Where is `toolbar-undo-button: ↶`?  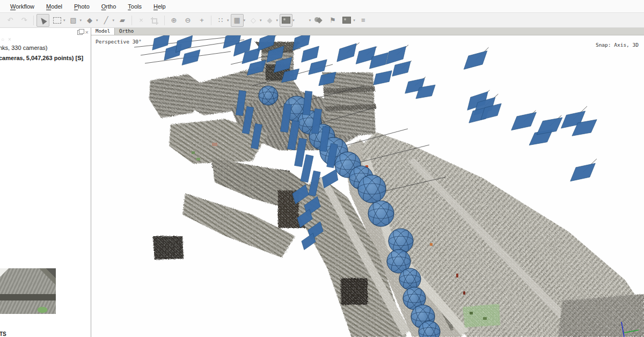 toolbar-undo-button: ↶ is located at coordinates (10, 20).